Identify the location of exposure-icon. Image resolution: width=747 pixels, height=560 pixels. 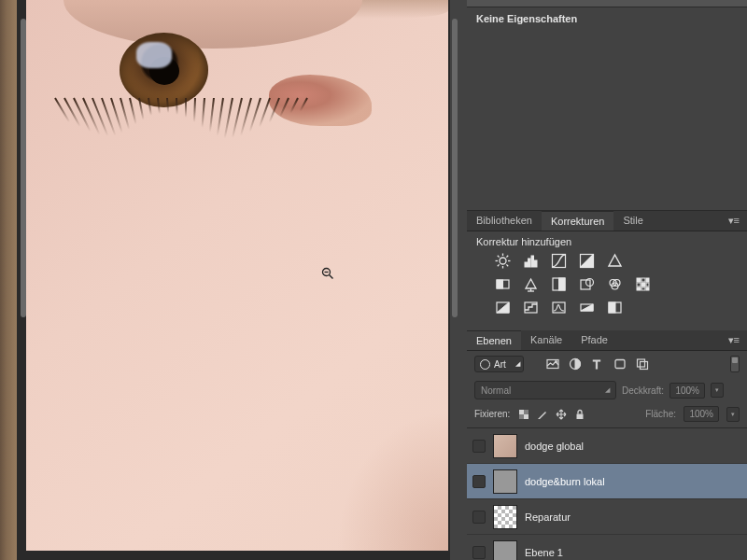
(586, 261).